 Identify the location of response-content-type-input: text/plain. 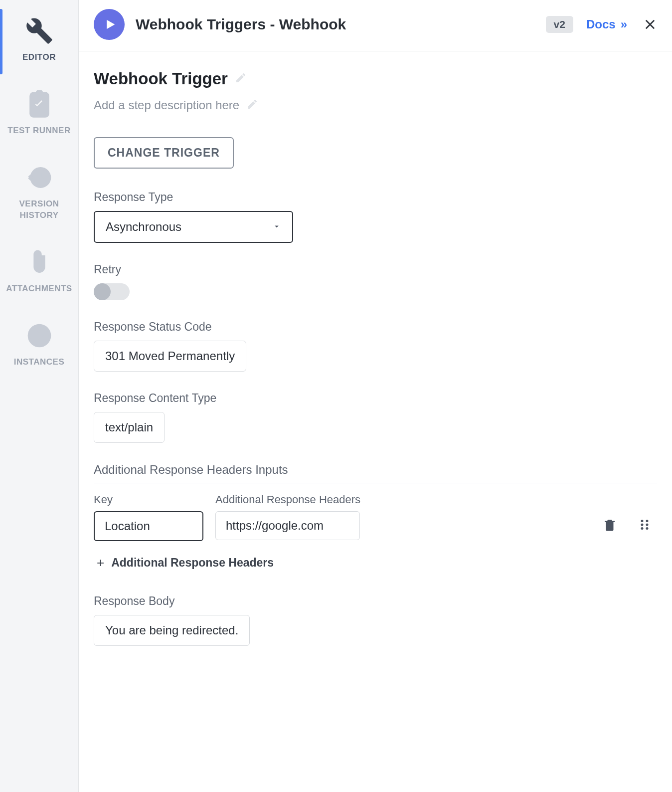
(129, 427).